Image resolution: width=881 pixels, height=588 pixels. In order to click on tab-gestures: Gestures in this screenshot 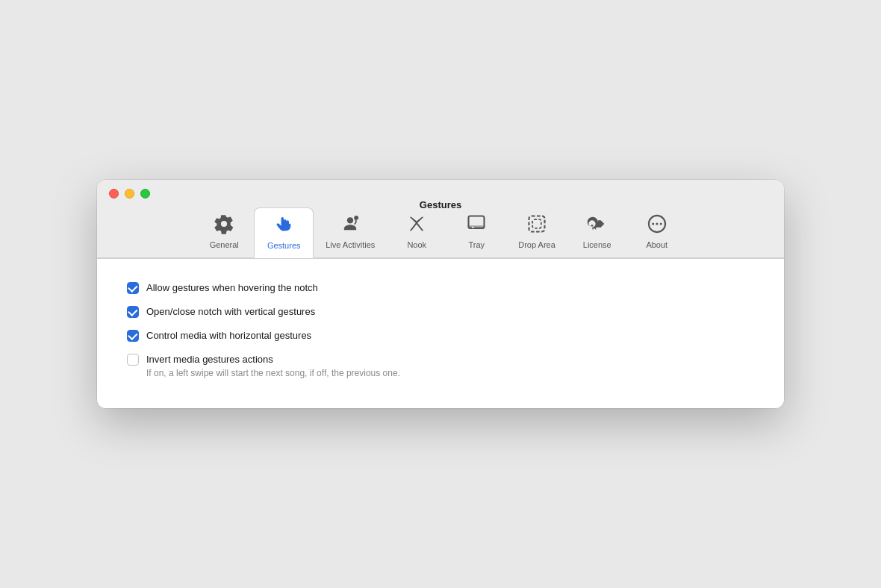, I will do `click(284, 233)`.